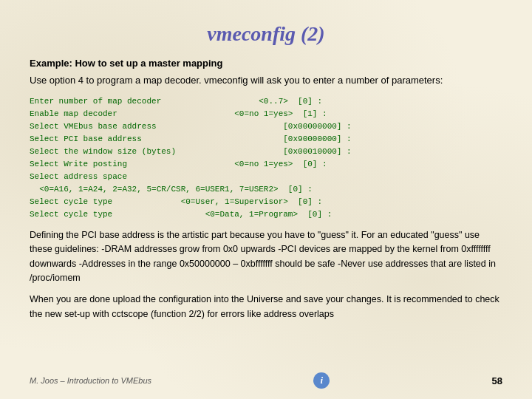 This screenshot has height=399, width=532. What do you see at coordinates (266, 307) in the screenshot?
I see `body-paragraph-2: When you are done upload the configurati…` at bounding box center [266, 307].